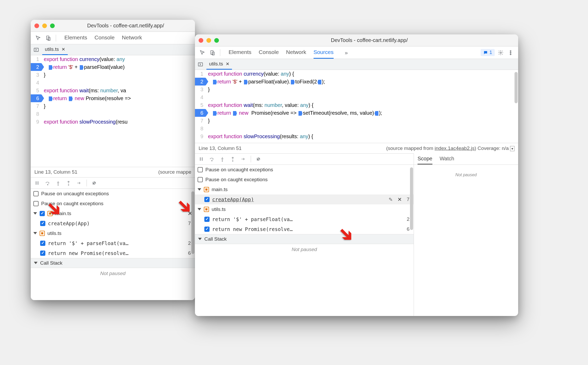 The height and width of the screenshot is (365, 588). Describe the element at coordinates (113, 26) in the screenshot. I see `titlebar: DevTools - coffee-cart.netlify.app/` at that location.